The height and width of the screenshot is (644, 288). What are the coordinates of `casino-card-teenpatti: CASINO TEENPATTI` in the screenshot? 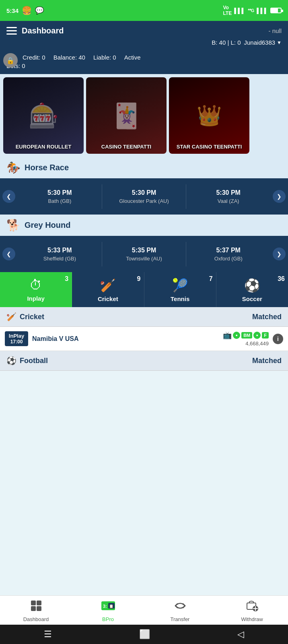 It's located at (126, 116).